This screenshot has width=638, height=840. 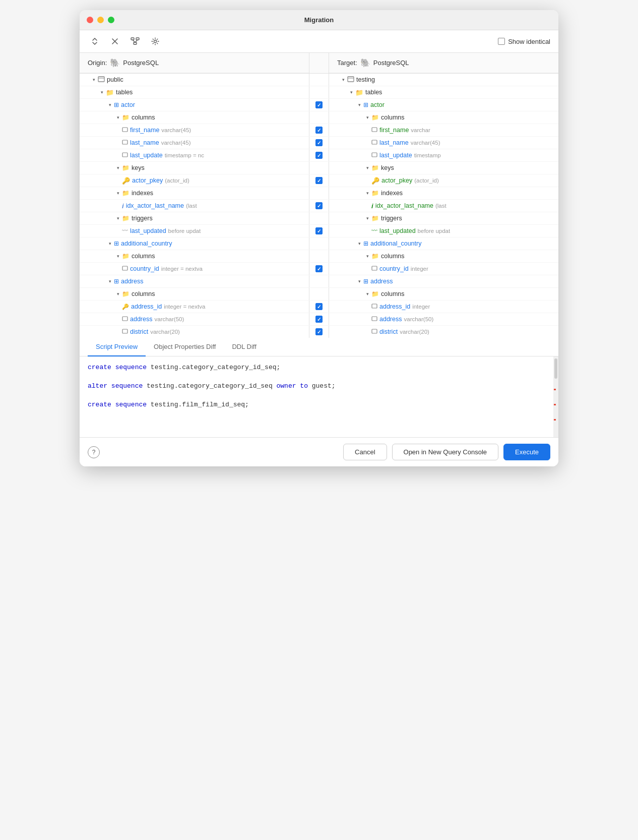 What do you see at coordinates (145, 143) in the screenshot?
I see `origin-last-name: last_name` at bounding box center [145, 143].